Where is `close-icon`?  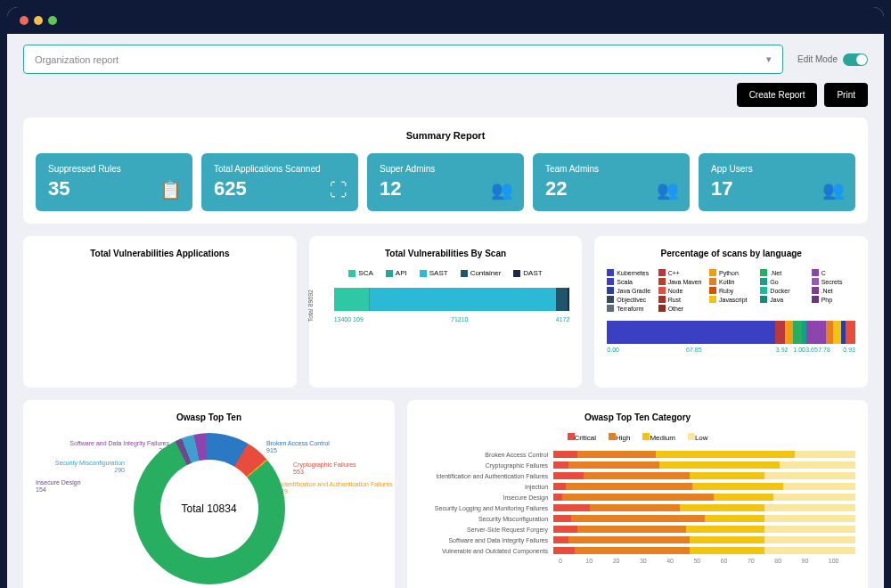 close-icon is located at coordinates (24, 20).